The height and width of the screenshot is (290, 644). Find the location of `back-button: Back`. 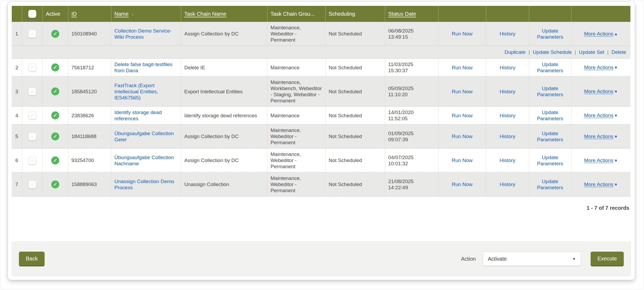

back-button: Back is located at coordinates (32, 259).